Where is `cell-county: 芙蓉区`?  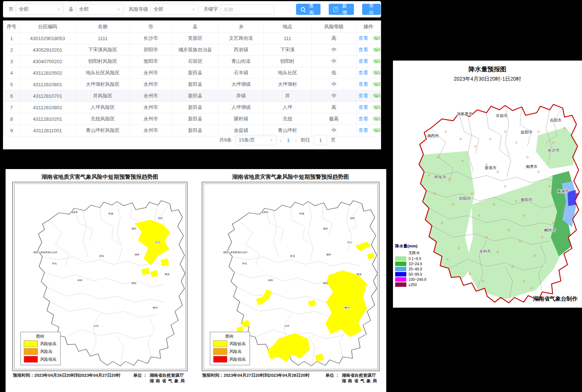
cell-county: 芙蓉区 is located at coordinates (195, 39).